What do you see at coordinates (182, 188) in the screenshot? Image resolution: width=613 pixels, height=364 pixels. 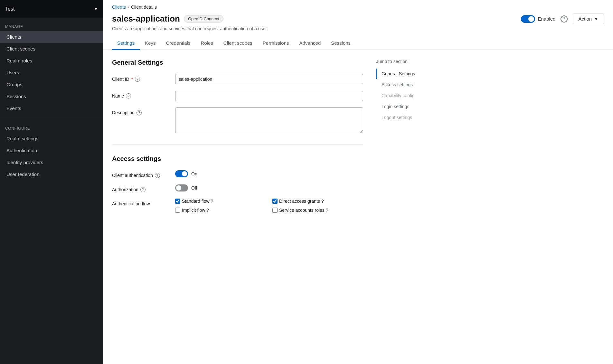 I see `authorization-toggle` at bounding box center [182, 188].